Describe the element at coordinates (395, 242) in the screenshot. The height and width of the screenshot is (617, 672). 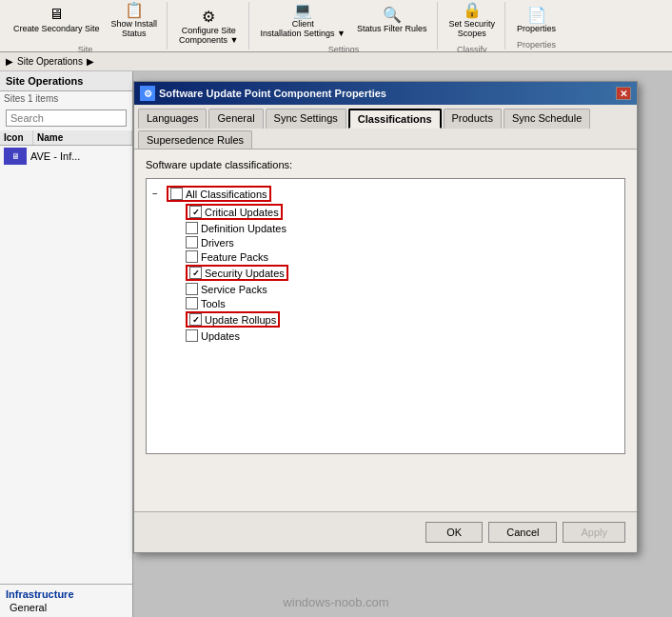
I see `tree-node-drivers: Drivers` at that location.